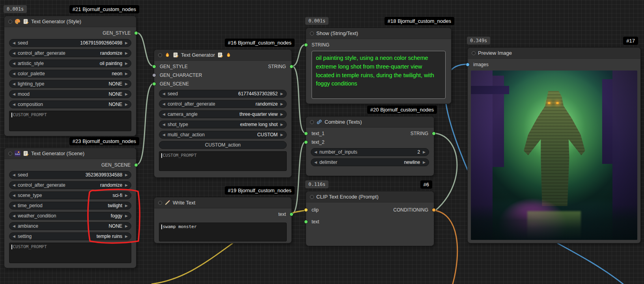 The image size is (644, 284). What do you see at coordinates (370, 162) in the screenshot?
I see `widget-delimiter: ◀delimiternewline▶` at bounding box center [370, 162].